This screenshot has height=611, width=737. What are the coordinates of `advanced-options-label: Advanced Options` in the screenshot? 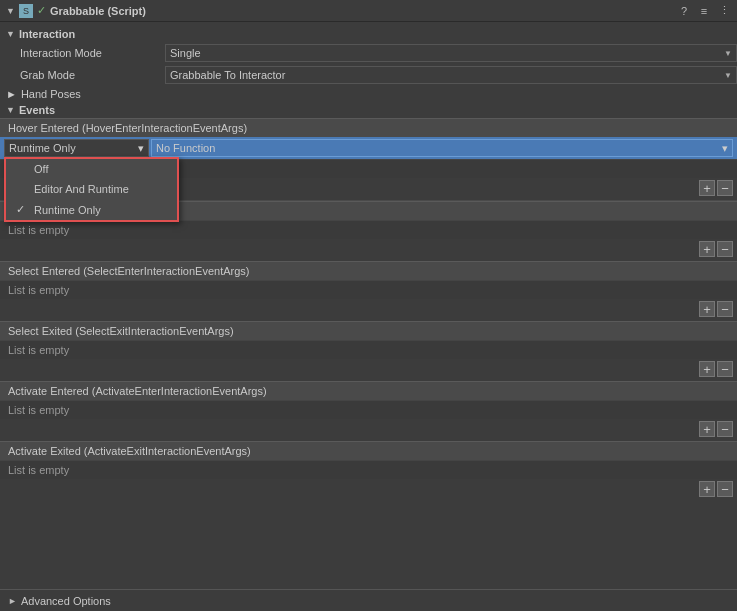 It's located at (66, 601).